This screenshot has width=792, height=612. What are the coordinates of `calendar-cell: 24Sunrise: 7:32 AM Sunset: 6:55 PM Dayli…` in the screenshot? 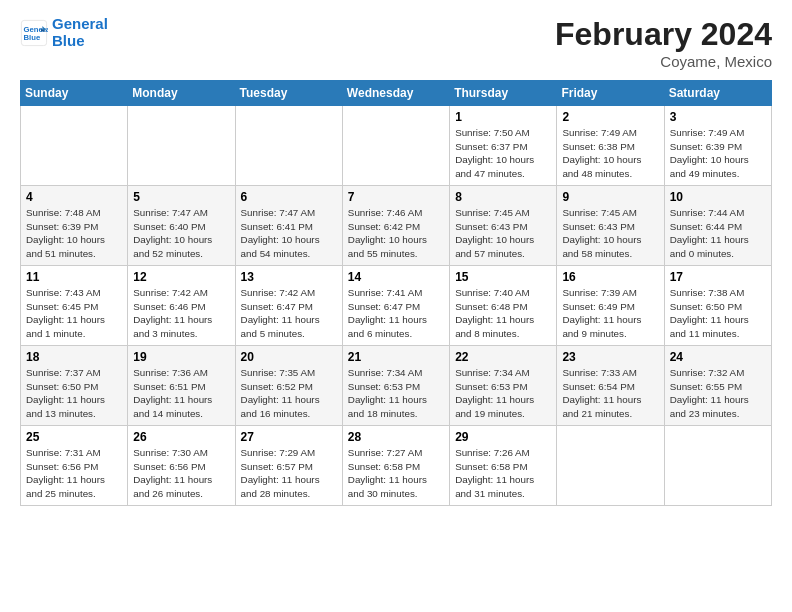 It's located at (718, 386).